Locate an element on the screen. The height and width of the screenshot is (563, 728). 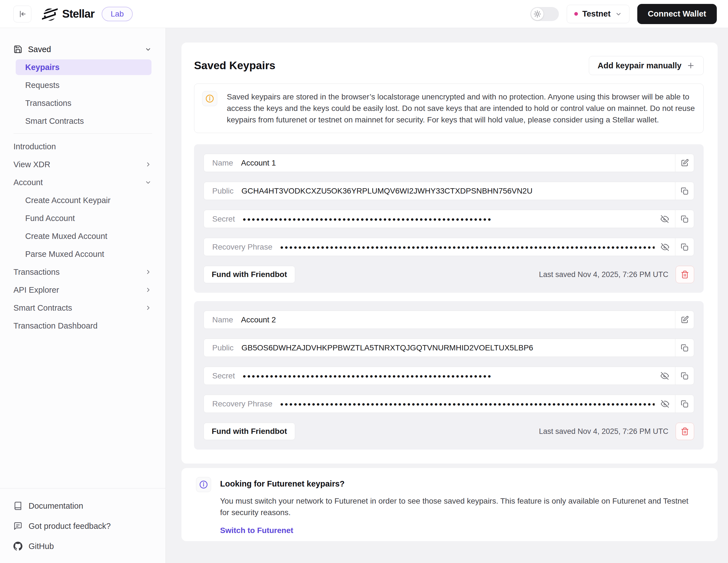
copy-icon is located at coordinates (685, 376).